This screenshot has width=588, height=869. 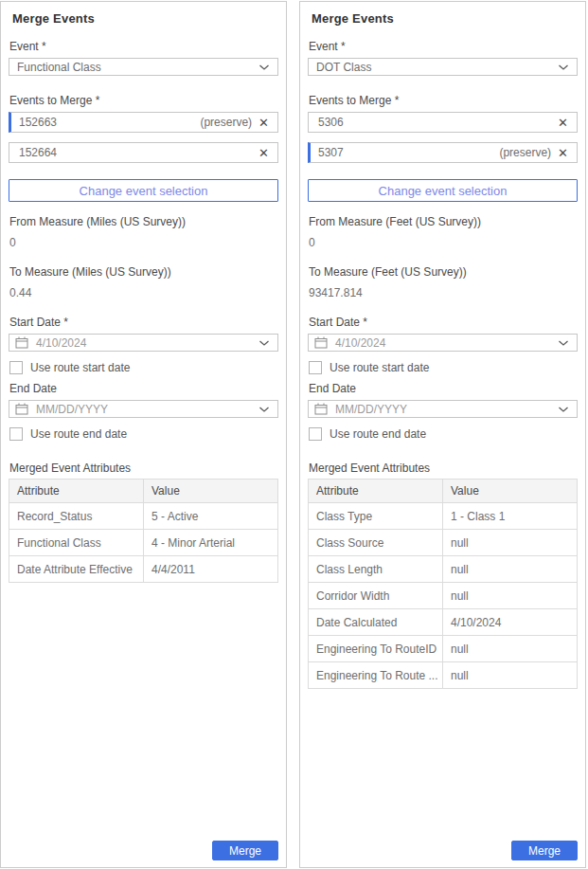 I want to click on table-row: Date Attribute Effective 4/4/2011, so click(x=144, y=570).